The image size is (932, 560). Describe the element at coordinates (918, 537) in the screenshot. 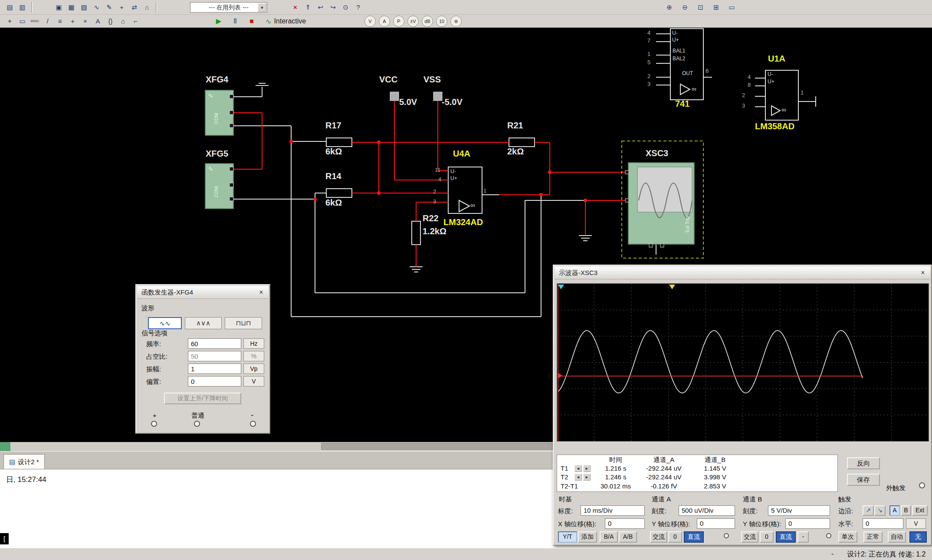

I see `trigger-none-button: 无` at that location.